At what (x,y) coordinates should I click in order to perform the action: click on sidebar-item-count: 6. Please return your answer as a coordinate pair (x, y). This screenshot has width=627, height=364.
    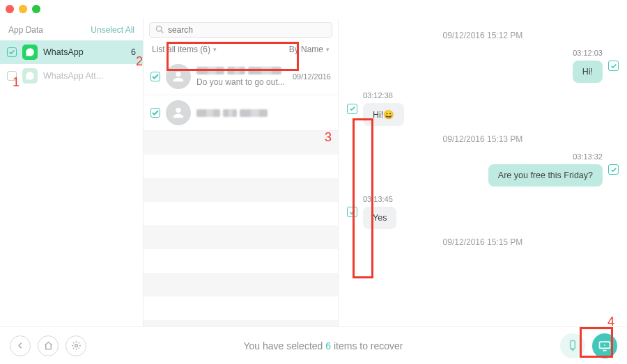
    Looking at the image, I should click on (134, 52).